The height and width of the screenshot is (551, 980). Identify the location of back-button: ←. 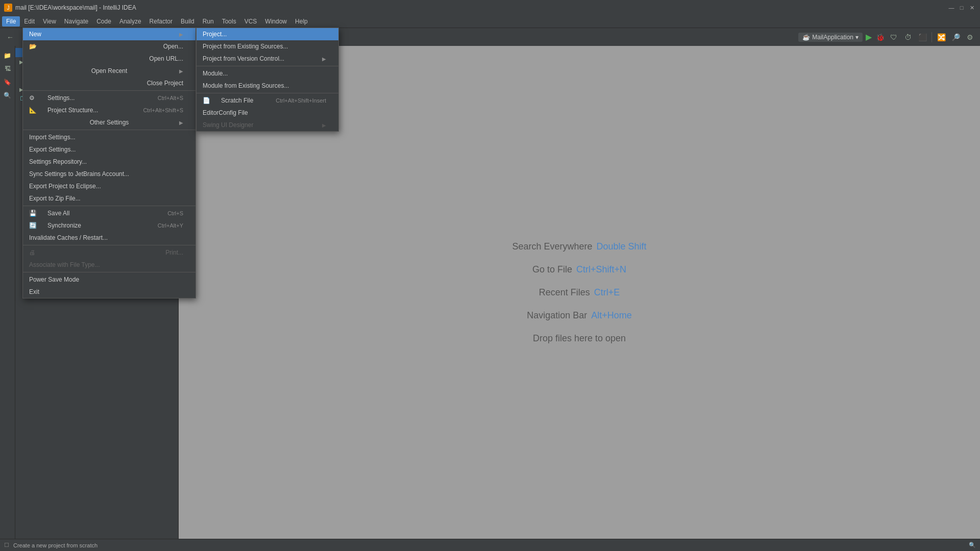
(10, 37).